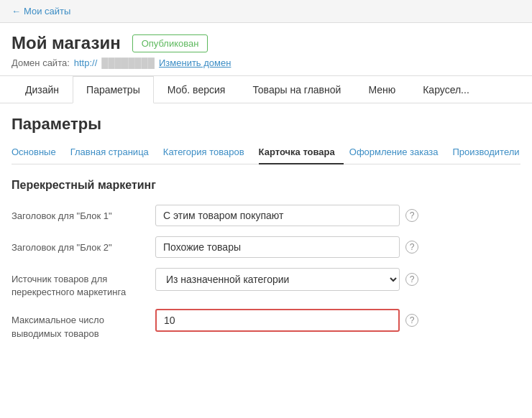  I want to click on form-row-source: Источник товаров для перекрестного марке…, so click(266, 283).